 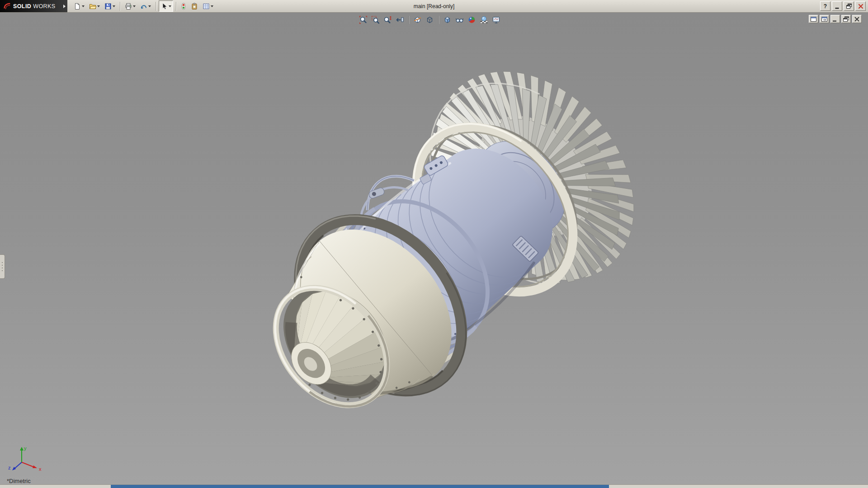 What do you see at coordinates (360, 486) in the screenshot?
I see `status-progress-segment` at bounding box center [360, 486].